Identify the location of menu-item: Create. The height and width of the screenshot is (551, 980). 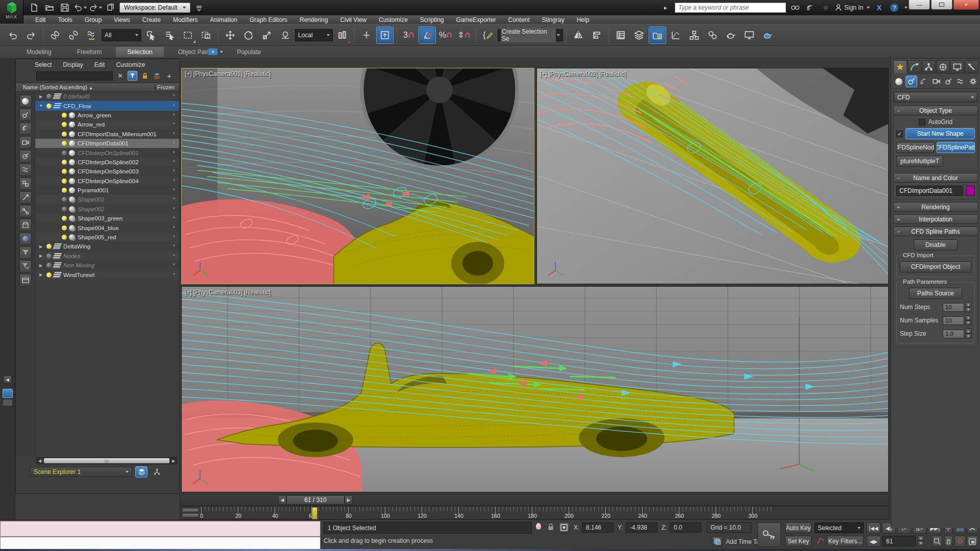
(152, 20).